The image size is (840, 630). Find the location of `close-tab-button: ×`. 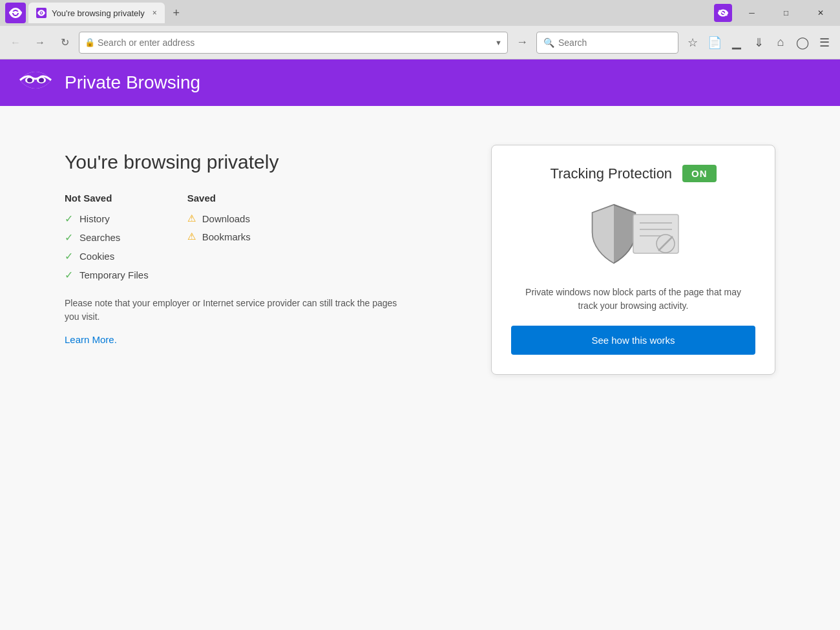

close-tab-button: × is located at coordinates (155, 13).